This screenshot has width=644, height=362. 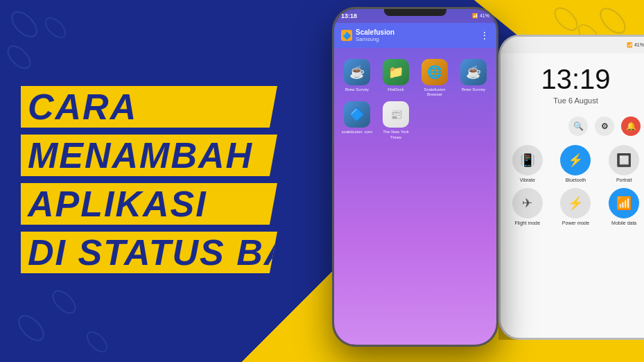 I want to click on app-icon-browser: 🌐, so click(x=435, y=72).